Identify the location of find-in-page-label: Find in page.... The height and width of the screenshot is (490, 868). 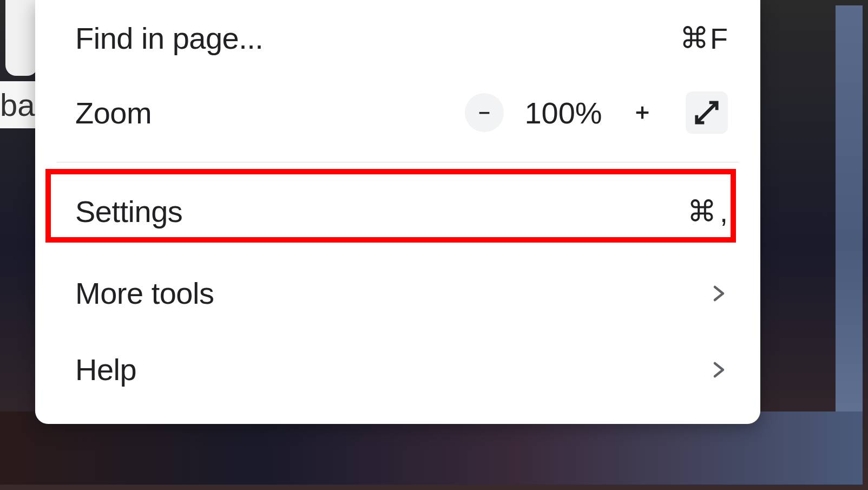
(169, 38).